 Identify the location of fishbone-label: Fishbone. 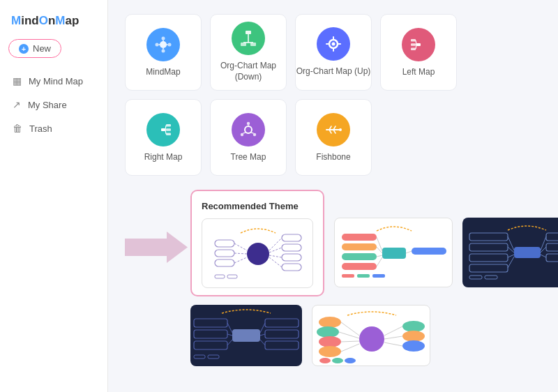
(333, 157).